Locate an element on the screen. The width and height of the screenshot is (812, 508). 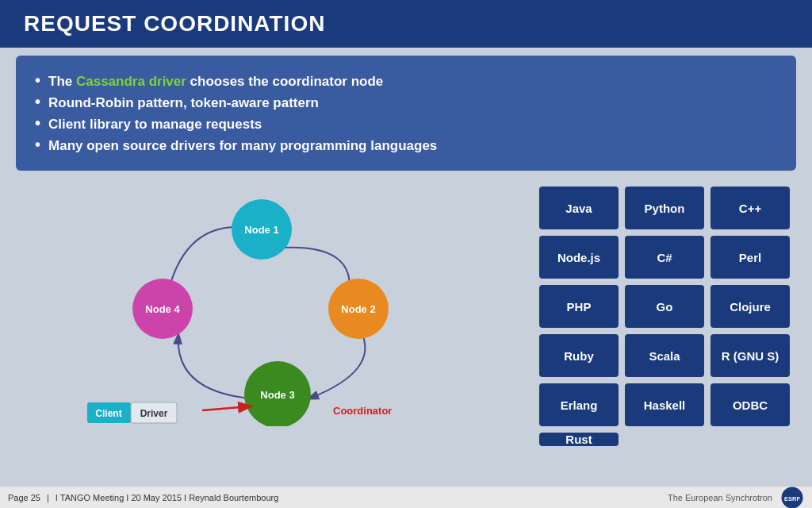
lang-java: Java is located at coordinates (579, 208).